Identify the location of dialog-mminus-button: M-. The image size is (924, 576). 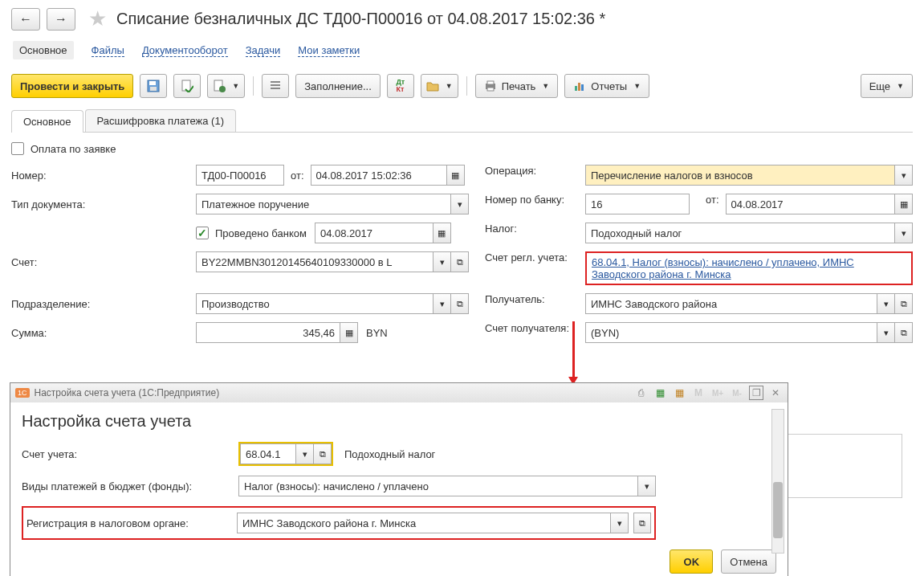
(737, 393).